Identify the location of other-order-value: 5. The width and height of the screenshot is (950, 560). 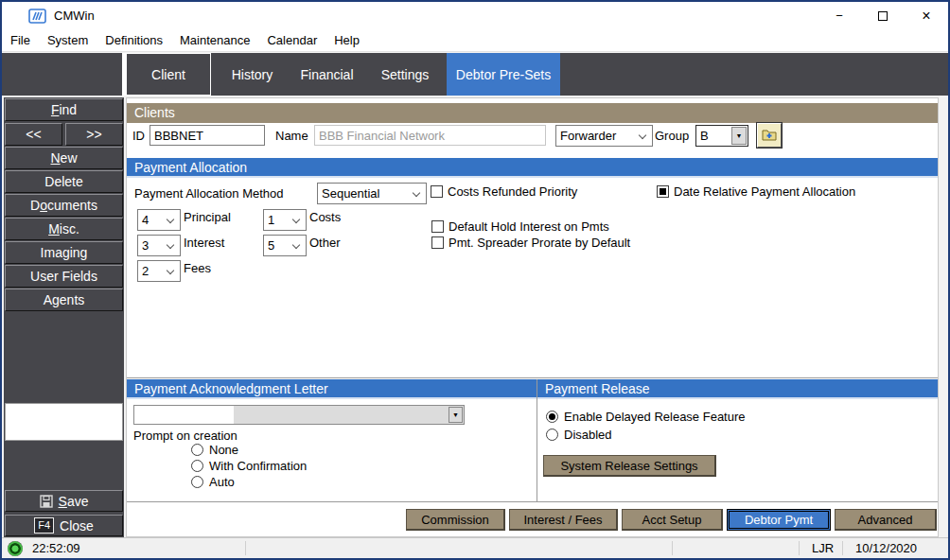
(271, 246).